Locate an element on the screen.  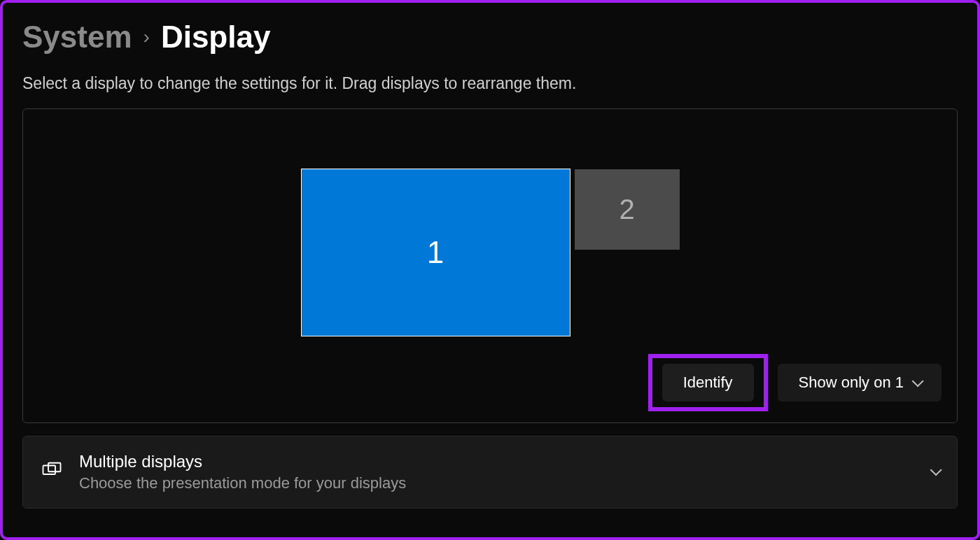
breadcrumb: System › Display is located at coordinates (490, 37).